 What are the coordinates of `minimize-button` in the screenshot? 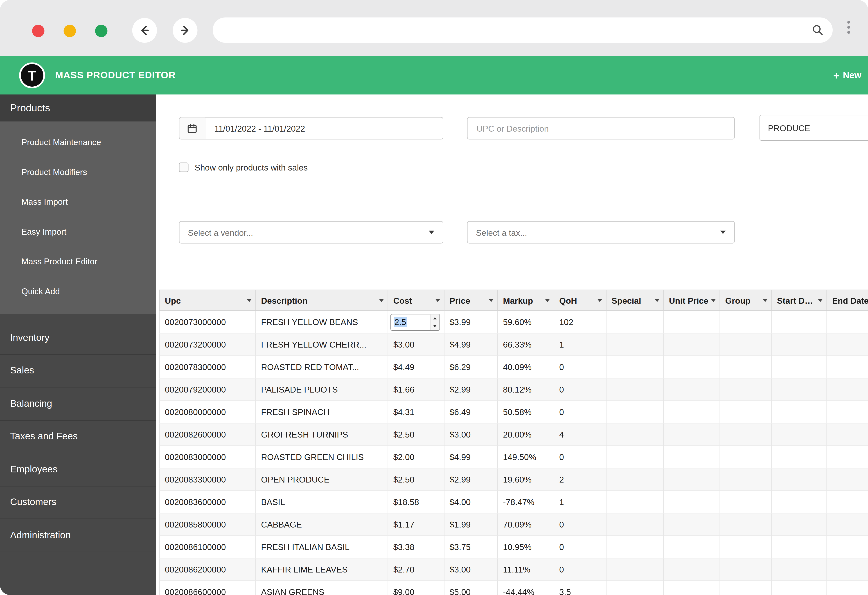 It's located at (70, 31).